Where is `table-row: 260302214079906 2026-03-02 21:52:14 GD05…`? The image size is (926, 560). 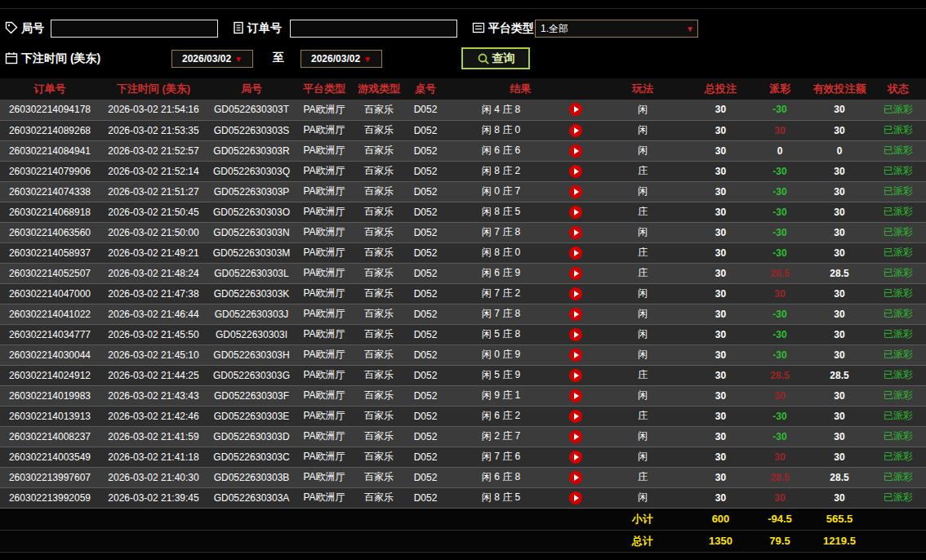 table-row: 260302214079906 2026-03-02 21:52:14 GD05… is located at coordinates (463, 171).